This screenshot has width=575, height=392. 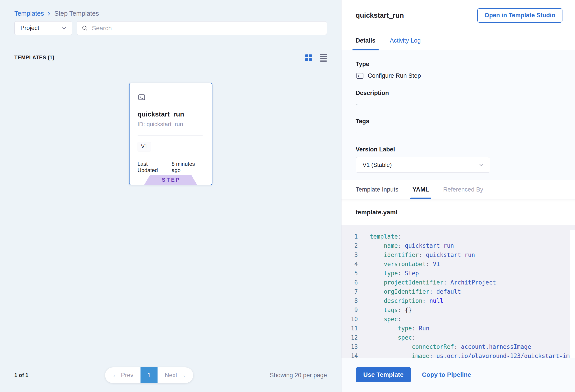 I want to click on yaml-line: 10 spec:, so click(x=458, y=320).